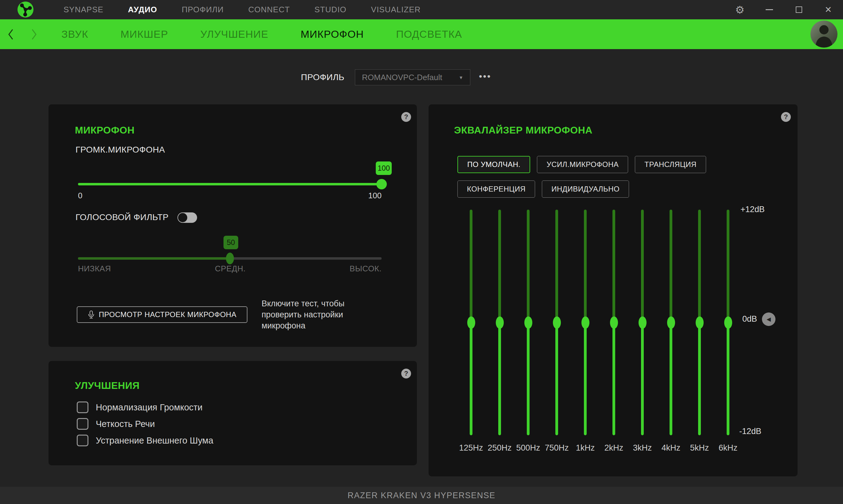  Describe the element at coordinates (269, 10) in the screenshot. I see `titlebar-nav-item: CONNECT` at that location.